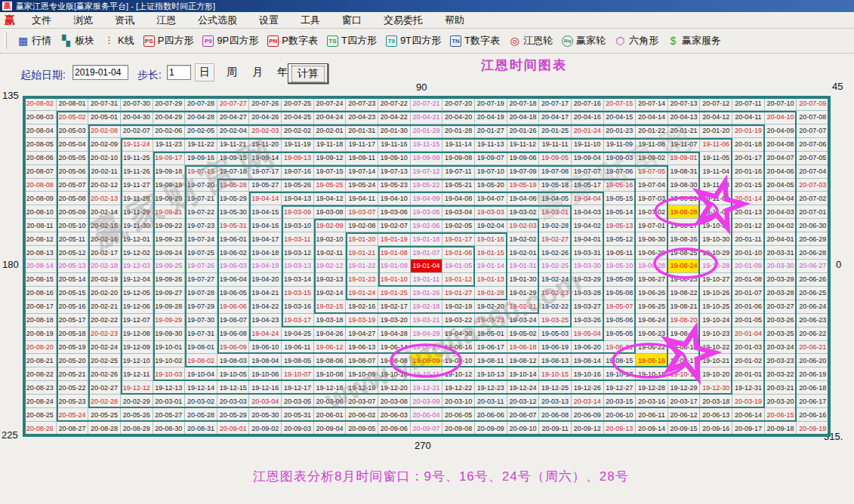 This screenshot has width=854, height=504. What do you see at coordinates (331, 198) in the screenshot?
I see `date-cell: 19-04-12` at bounding box center [331, 198].